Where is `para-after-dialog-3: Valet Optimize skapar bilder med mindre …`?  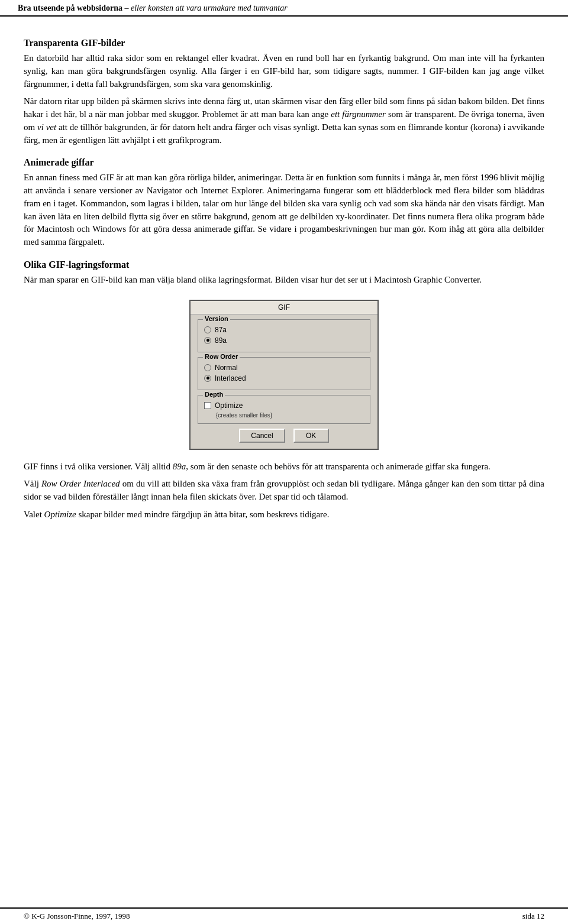 para-after-dialog-3: Valet Optimize skapar bilder med mindre … is located at coordinates (284, 515).